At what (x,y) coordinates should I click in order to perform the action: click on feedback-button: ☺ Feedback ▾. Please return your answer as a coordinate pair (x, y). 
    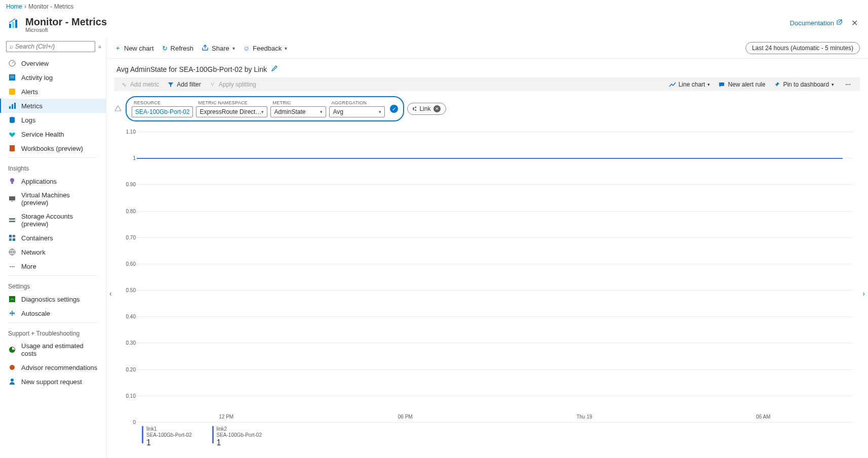
    Looking at the image, I should click on (265, 49).